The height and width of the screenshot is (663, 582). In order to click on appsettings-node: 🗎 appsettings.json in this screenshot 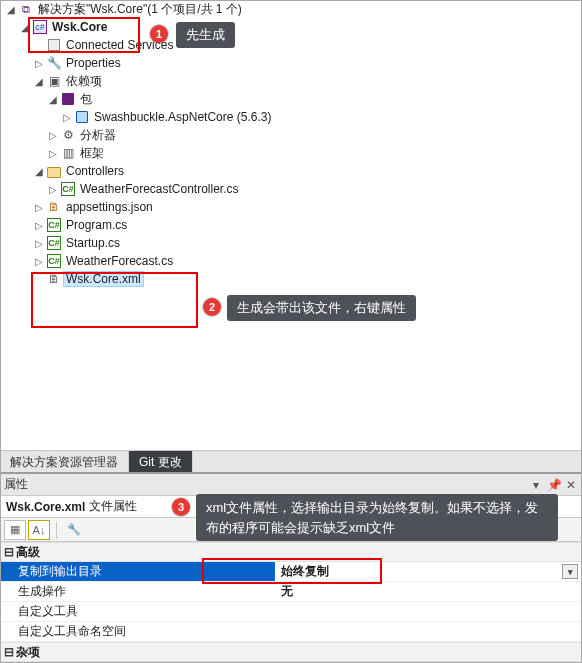, I will do `click(290, 207)`.